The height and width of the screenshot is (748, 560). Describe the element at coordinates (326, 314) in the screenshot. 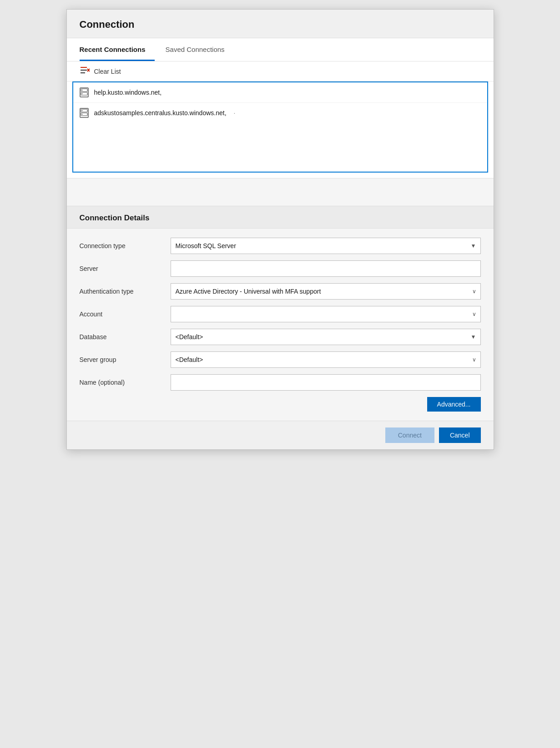

I see `account-wrapper: ∨` at that location.